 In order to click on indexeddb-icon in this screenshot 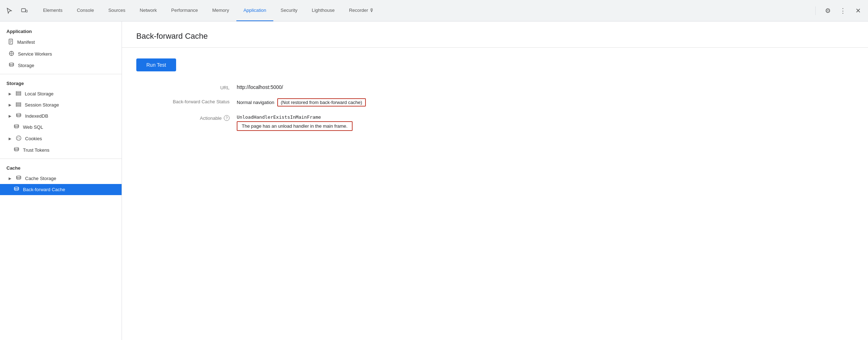, I will do `click(19, 116)`.